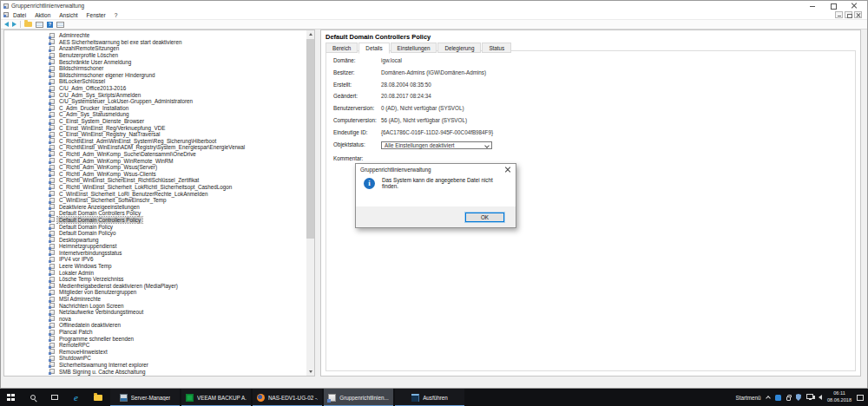  What do you see at coordinates (155, 246) in the screenshot?
I see `tree-item: Heimnetzgruppendienst` at bounding box center [155, 246].